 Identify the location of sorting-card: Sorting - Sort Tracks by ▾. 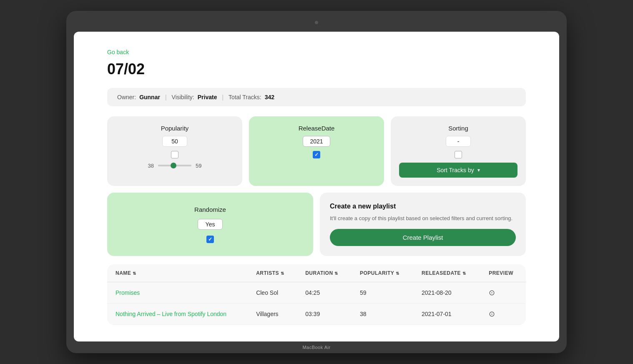
(458, 151).